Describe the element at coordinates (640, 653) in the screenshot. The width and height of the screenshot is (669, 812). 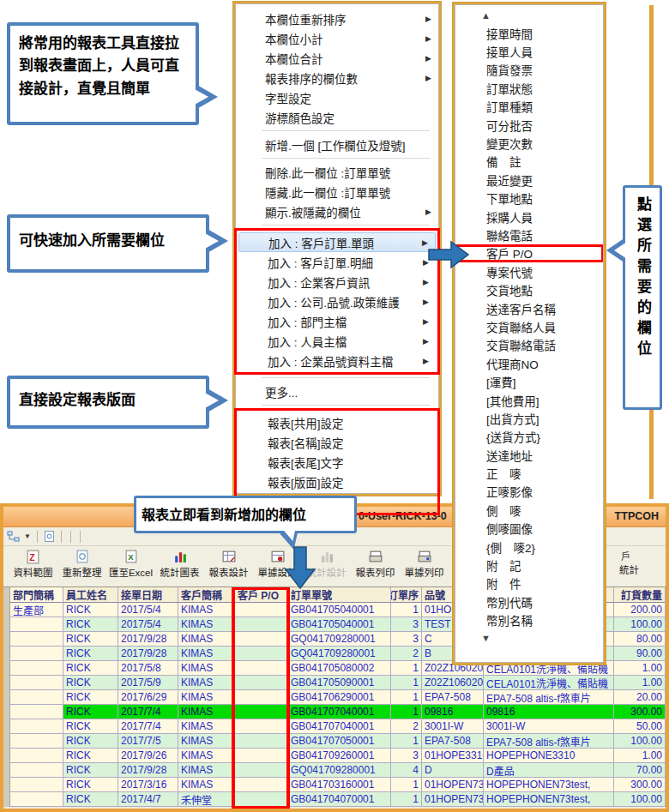
I see `table-cell: 90.00` at that location.